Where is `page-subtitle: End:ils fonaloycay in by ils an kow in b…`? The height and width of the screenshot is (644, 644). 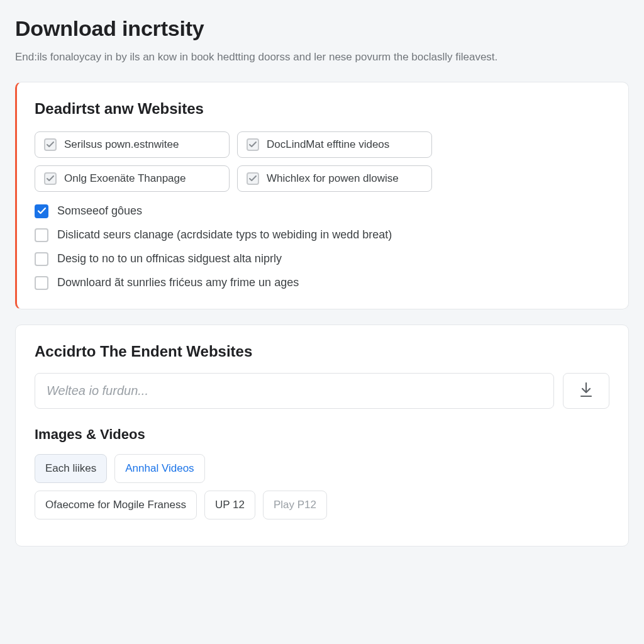 page-subtitle: End:ils fonaloycay in by ils an kow in b… is located at coordinates (322, 58).